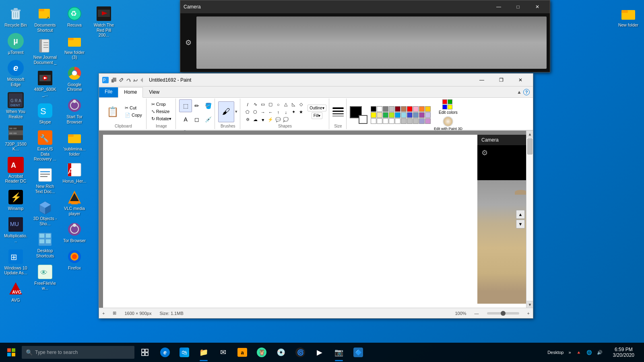 The height and width of the screenshot is (362, 644). I want to click on zoom-slider, so click(503, 313).